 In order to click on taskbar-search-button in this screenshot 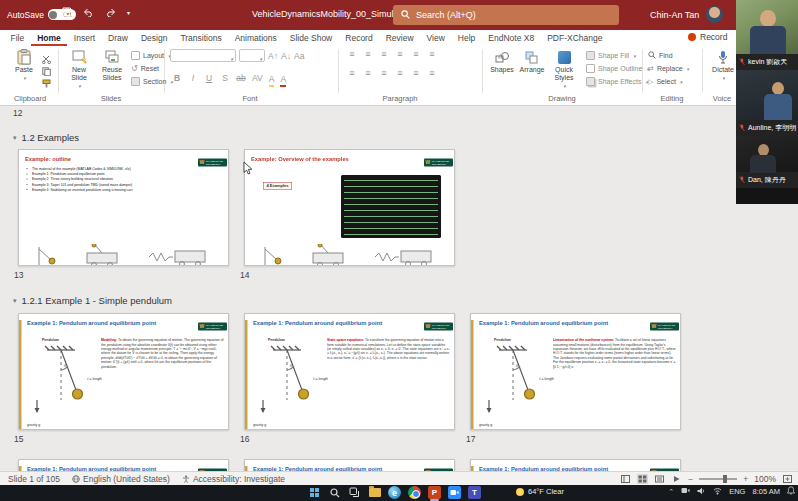, I will do `click(334, 492)`.